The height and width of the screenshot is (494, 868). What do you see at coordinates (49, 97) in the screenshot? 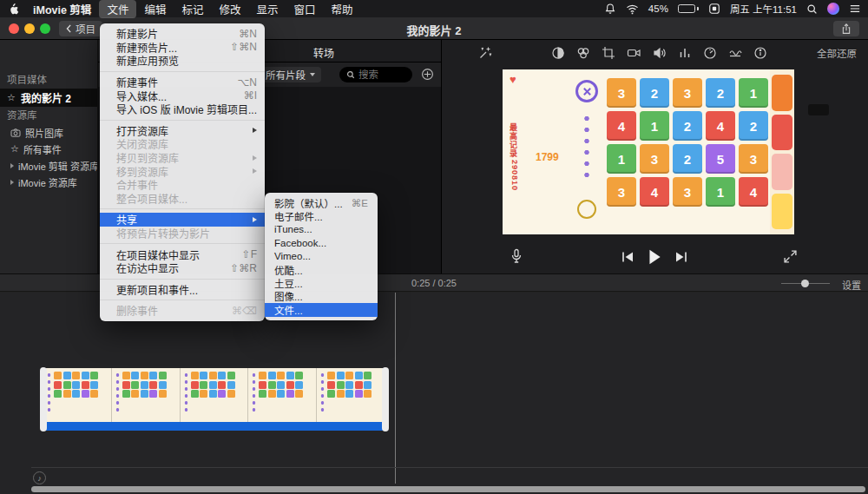
I see `sidebar-item-my-movie: ☆ 我的影片 2` at bounding box center [49, 97].